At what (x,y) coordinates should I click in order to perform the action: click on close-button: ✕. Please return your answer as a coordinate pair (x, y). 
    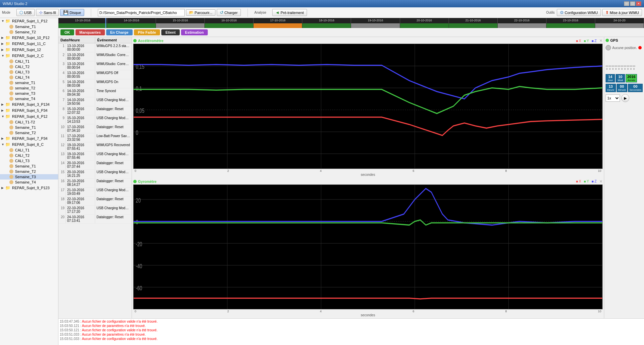
    Looking at the image, I should click on (639, 4).